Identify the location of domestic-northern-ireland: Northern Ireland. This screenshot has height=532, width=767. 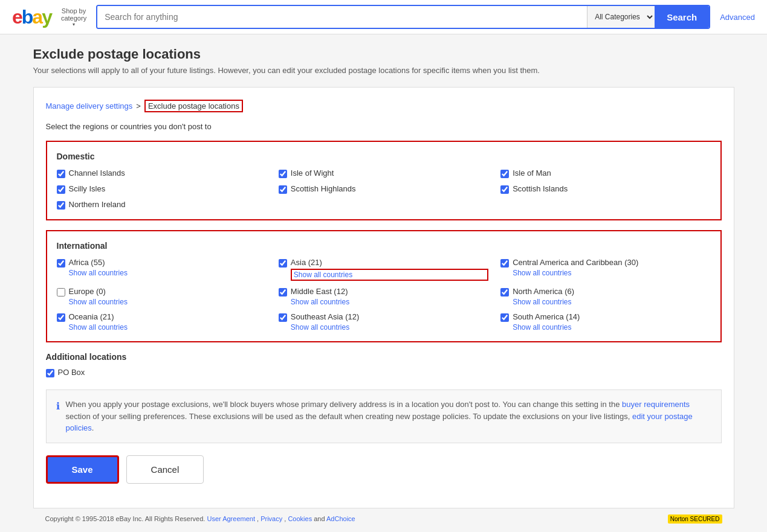
(162, 205).